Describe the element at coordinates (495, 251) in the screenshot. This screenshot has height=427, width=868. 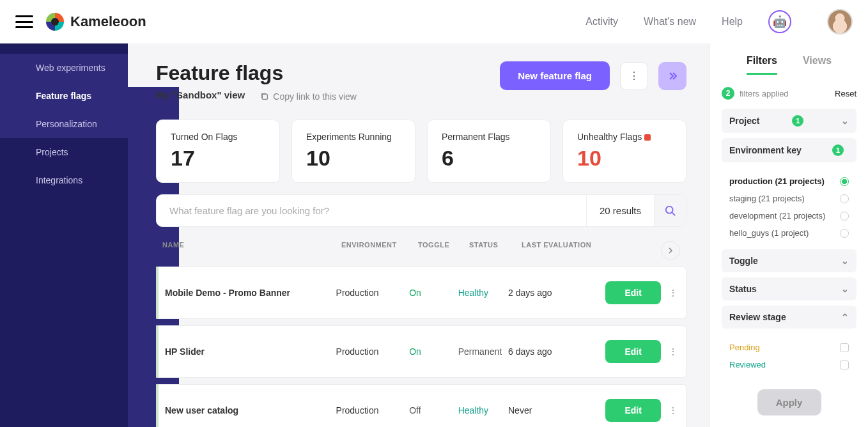
I see `col-status: STATUS` at that location.